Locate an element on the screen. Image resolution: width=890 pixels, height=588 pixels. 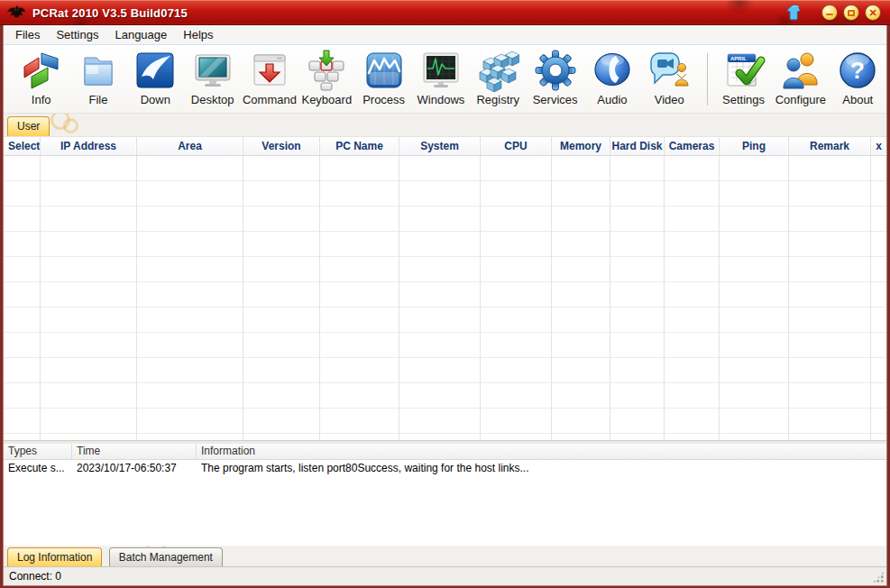
column-header-ping: Ping is located at coordinates (754, 146).